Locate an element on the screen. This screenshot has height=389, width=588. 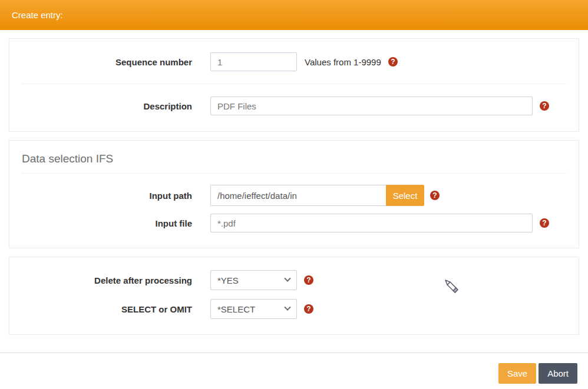
description-row: Description ? is located at coordinates (294, 106).